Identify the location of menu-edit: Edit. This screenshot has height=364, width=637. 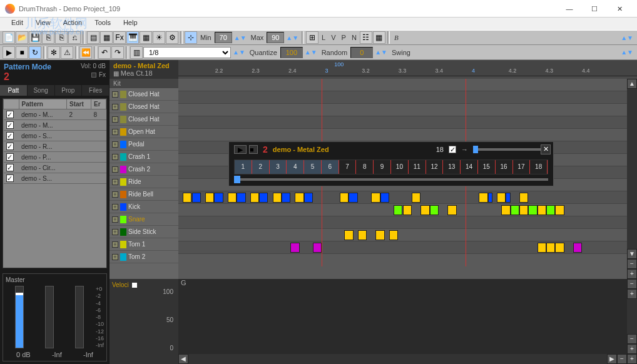
(18, 24).